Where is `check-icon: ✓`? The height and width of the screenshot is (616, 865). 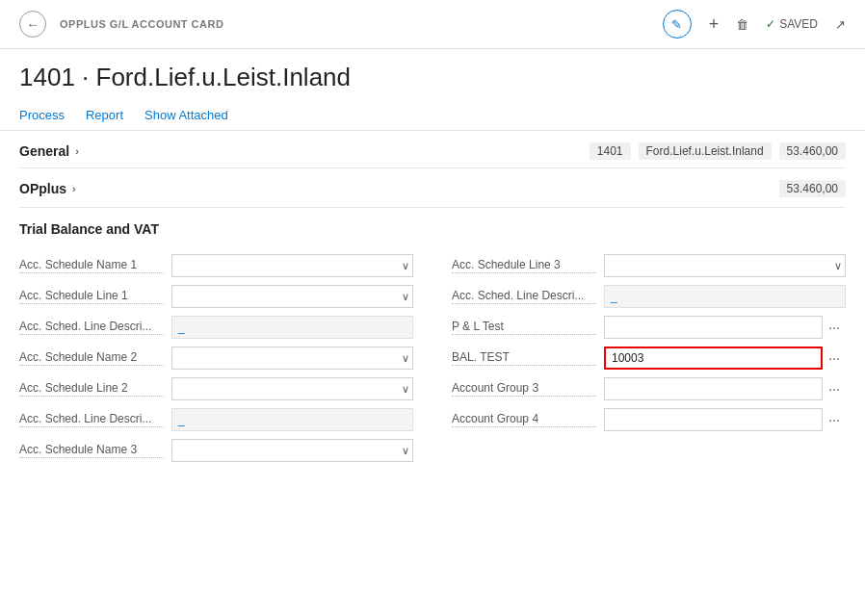
check-icon: ✓ is located at coordinates (771, 24).